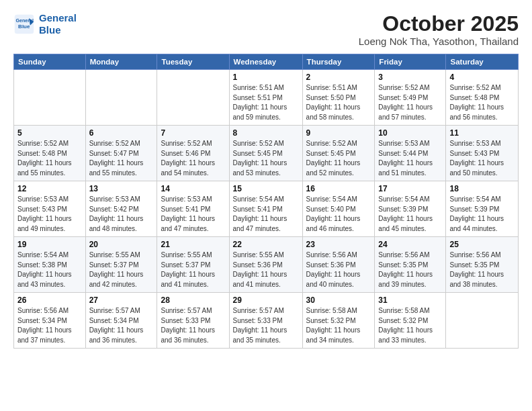 Image resolution: width=532 pixels, height=411 pixels. What do you see at coordinates (439, 42) in the screenshot?
I see `calendar-subtitle: Loeng Nok Tha, Yasothon, Thailand` at bounding box center [439, 42].